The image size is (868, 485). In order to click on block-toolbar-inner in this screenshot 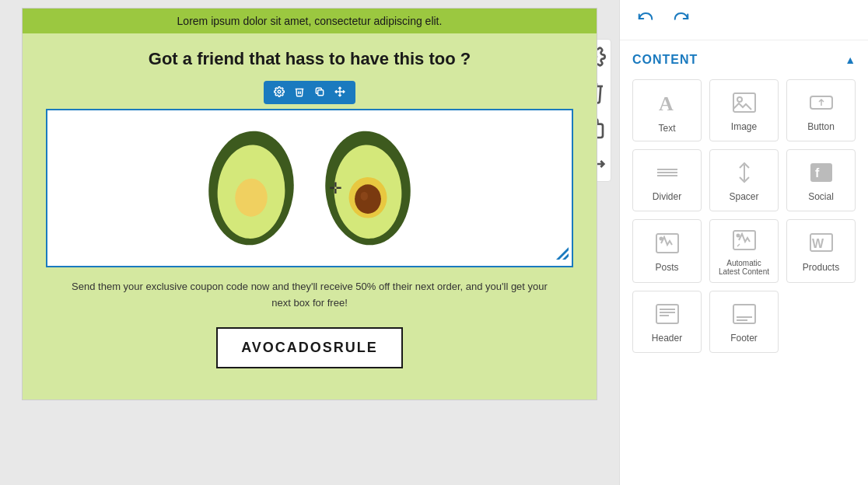, I will do `click(310, 92)`.